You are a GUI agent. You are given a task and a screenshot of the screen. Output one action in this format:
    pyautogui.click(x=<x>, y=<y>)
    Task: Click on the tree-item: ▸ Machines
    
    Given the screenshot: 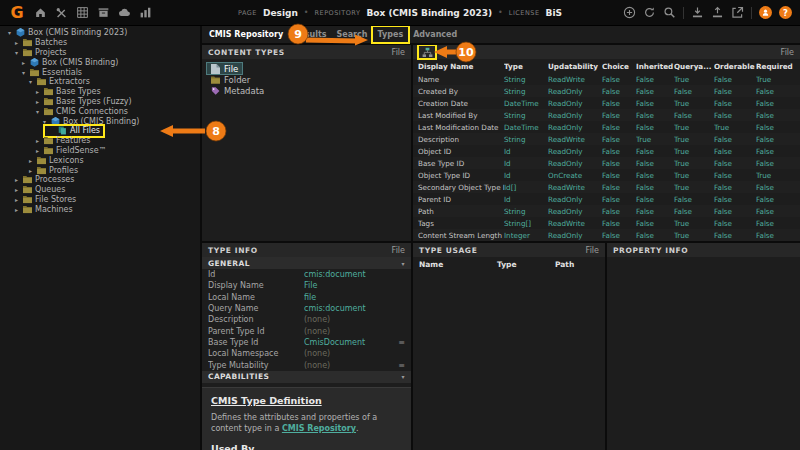 What is the action you would take?
    pyautogui.click(x=100, y=209)
    